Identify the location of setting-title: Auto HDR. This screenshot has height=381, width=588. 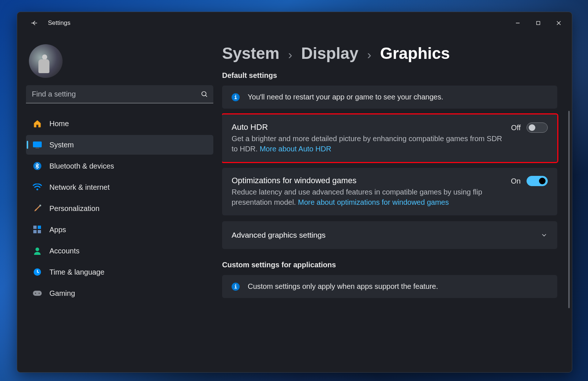
(367, 127).